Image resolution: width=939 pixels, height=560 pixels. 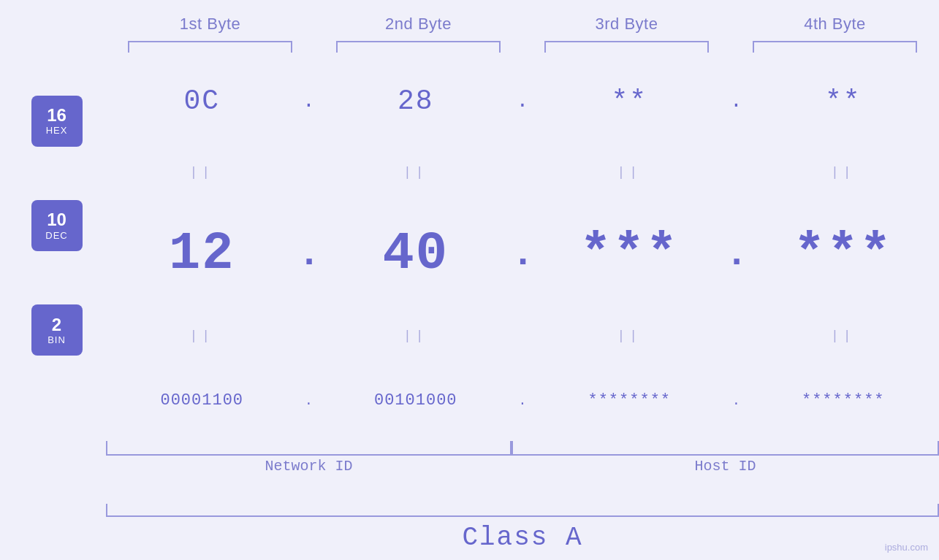 What do you see at coordinates (522, 400) in the screenshot?
I see `bin-value-row: 00001100 . 00101000 . ******** . *******…` at bounding box center [522, 400].